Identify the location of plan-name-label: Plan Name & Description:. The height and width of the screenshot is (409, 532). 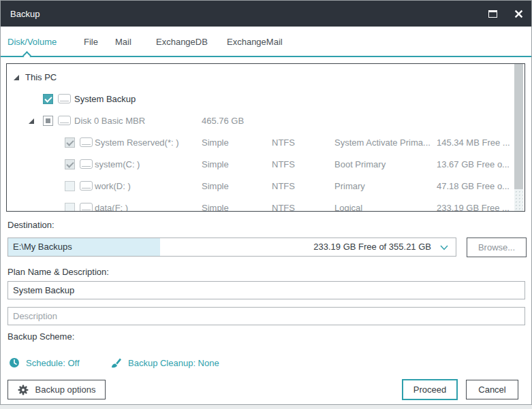
(59, 272).